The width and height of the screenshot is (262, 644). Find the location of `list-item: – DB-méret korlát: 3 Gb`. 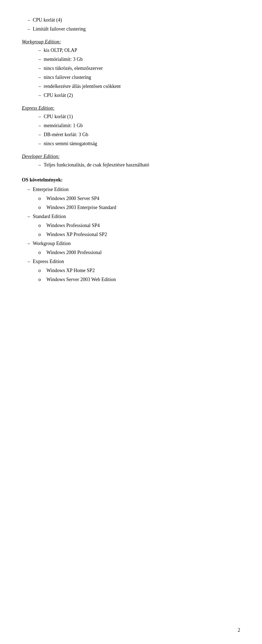

list-item: – DB-méret korlát: 3 Gb is located at coordinates (136, 135).